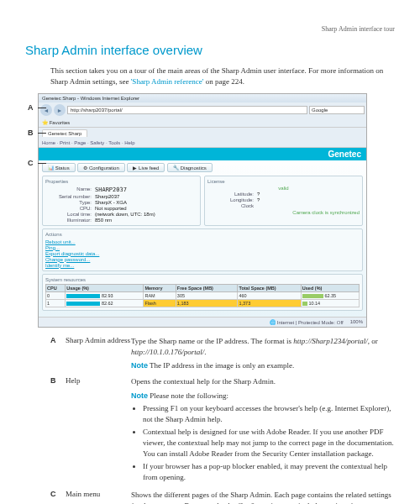  I want to click on resources-panel: System resources CPUUsage (%)MemoryFree …, so click(202, 292).